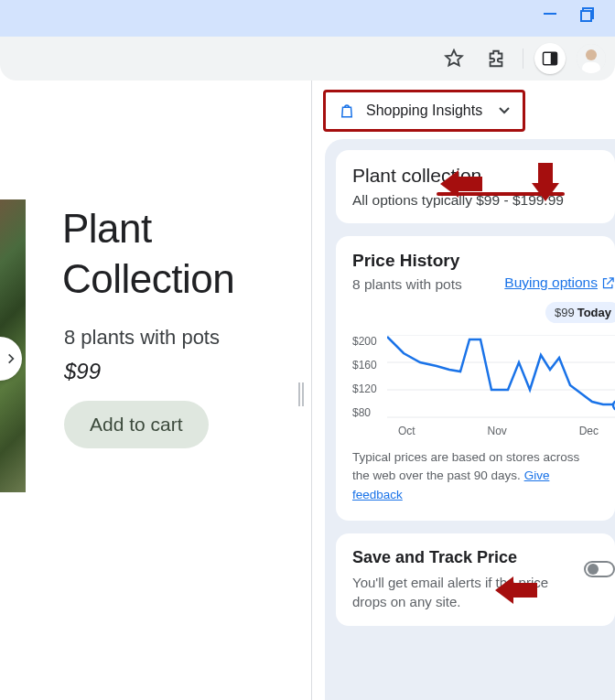 The image size is (615, 700). What do you see at coordinates (608, 284) in the screenshot?
I see `open-external-icon` at bounding box center [608, 284].